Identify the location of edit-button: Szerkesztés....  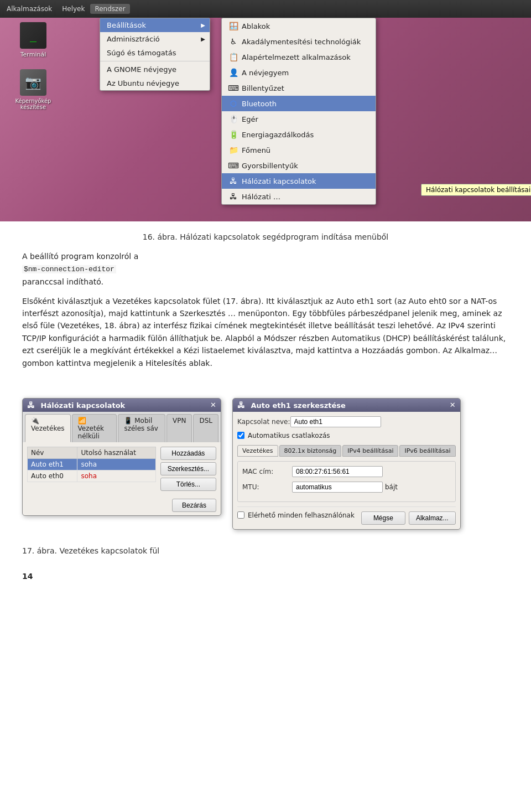
(188, 469).